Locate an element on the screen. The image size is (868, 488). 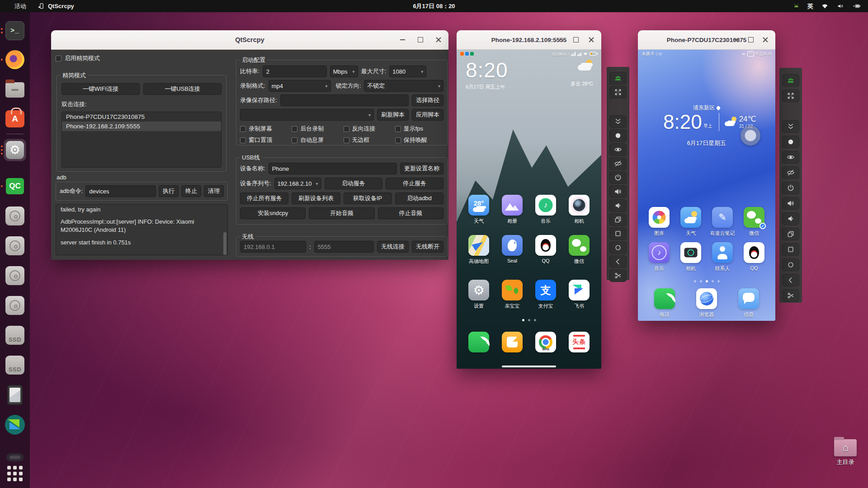
dock-item-terminal: >_ is located at coordinates (15, 31).